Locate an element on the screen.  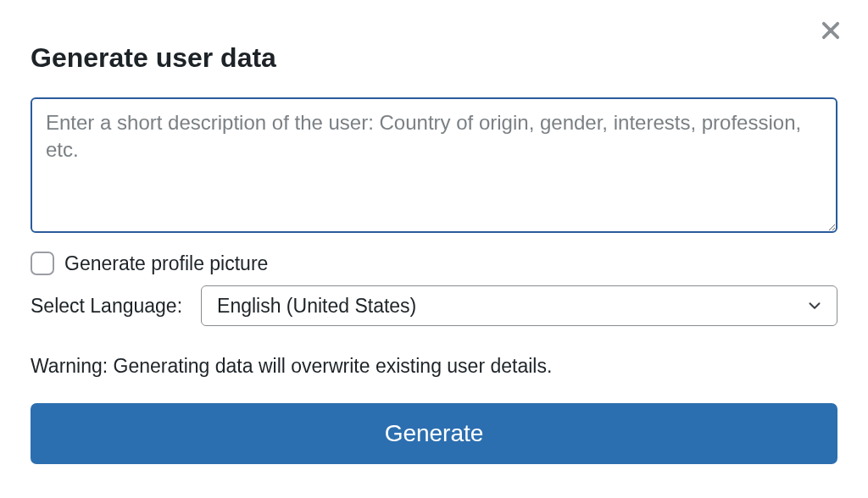
generate-button: Generate is located at coordinates (434, 434).